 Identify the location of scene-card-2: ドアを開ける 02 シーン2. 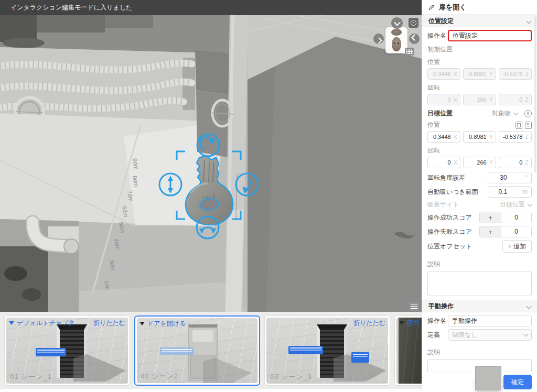
(197, 351).